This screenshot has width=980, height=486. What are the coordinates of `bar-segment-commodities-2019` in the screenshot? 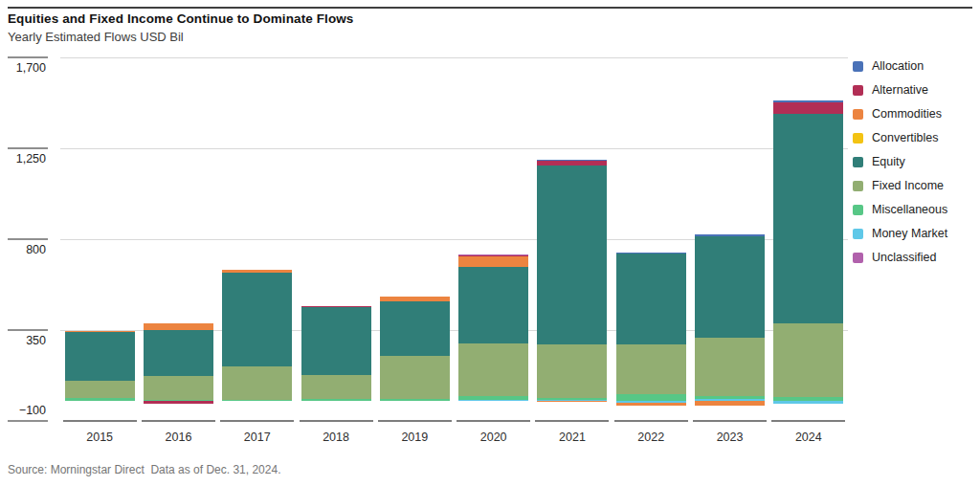 It's located at (415, 298).